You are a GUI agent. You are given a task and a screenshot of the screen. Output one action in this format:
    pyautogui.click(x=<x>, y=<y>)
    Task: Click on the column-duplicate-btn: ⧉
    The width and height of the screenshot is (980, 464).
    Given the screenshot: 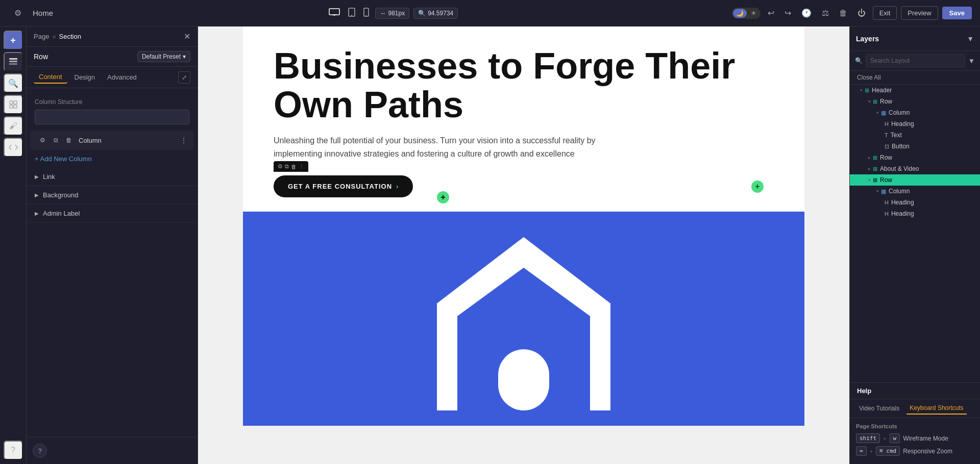 What is the action you would take?
    pyautogui.click(x=56, y=140)
    